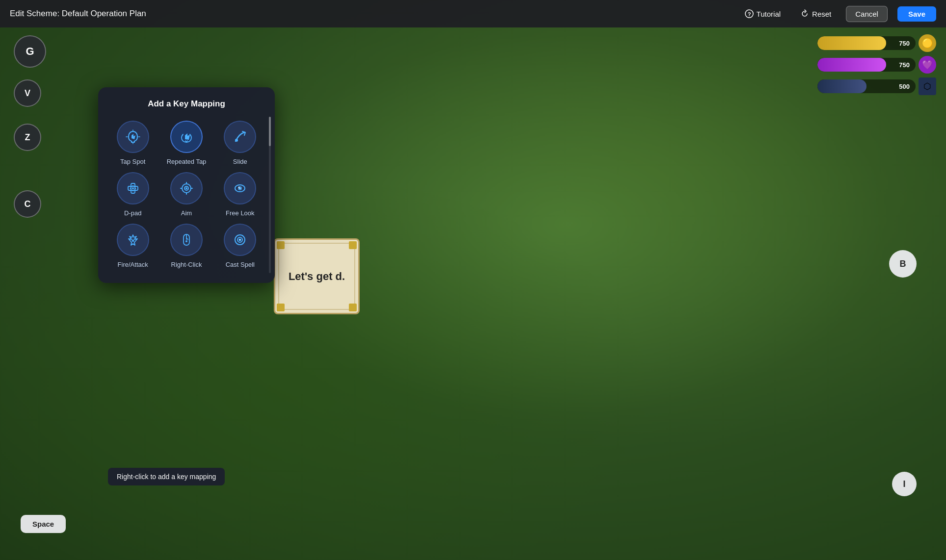 The width and height of the screenshot is (946, 560). What do you see at coordinates (904, 65) in the screenshot?
I see `elixir-value: 750` at bounding box center [904, 65].